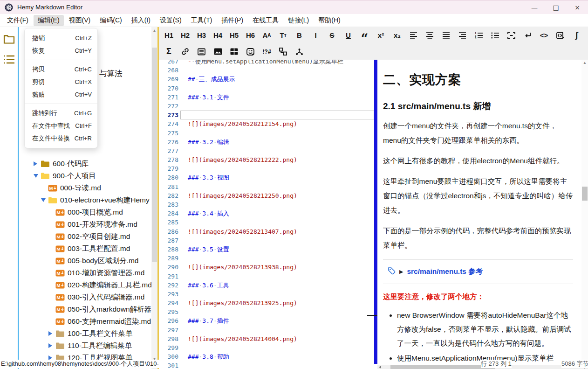 The height and width of the screenshot is (369, 588). Describe the element at coordinates (267, 97) in the screenshot. I see `editor-line-271: 271###·3.1·文件` at that location.